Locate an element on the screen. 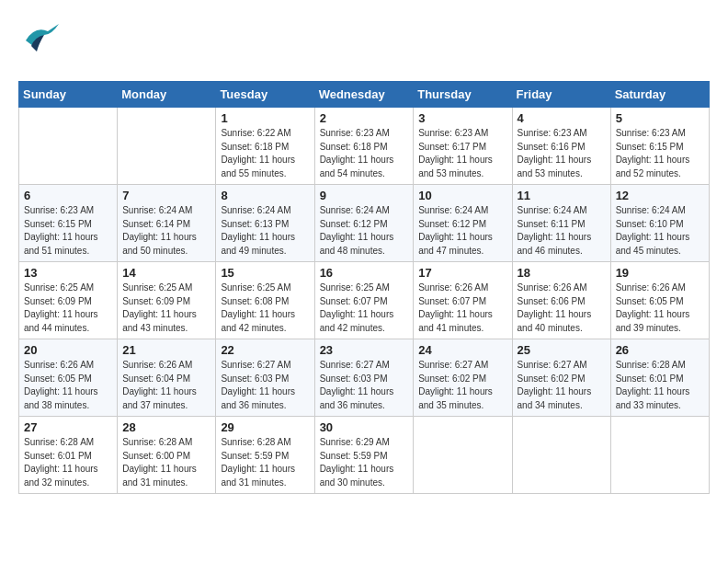  day-info: Sunrise: 6:28 AM Sunset: 5:59 PM Dayligh… is located at coordinates (265, 463).